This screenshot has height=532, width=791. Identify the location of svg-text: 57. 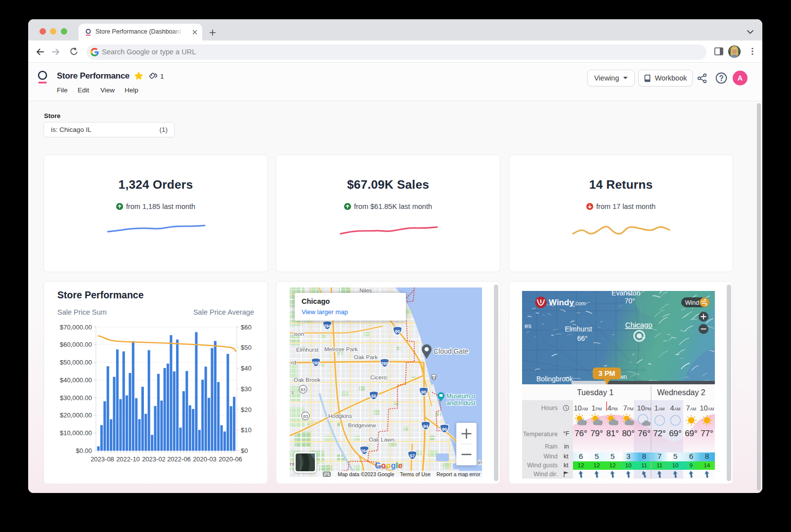
(412, 456).